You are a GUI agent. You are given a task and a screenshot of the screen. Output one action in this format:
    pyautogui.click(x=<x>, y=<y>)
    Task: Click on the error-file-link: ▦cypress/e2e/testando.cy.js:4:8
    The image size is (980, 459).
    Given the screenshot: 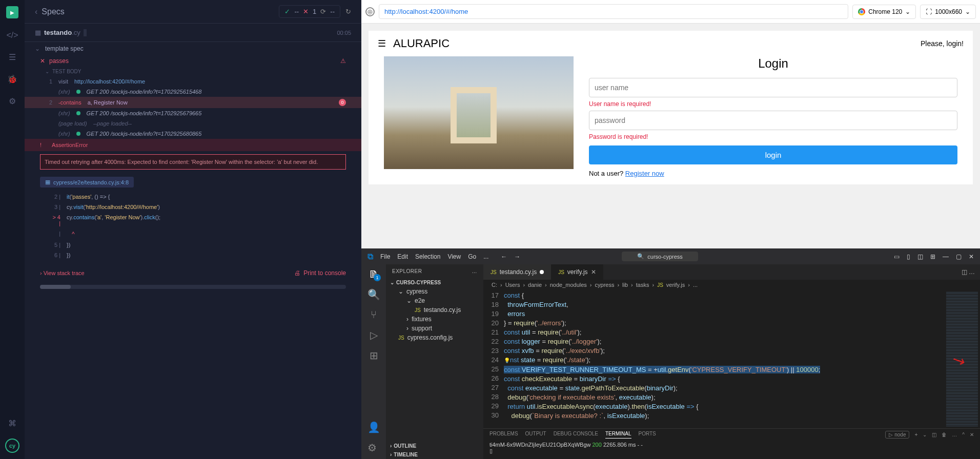 What is the action you would take?
    pyautogui.click(x=193, y=182)
    